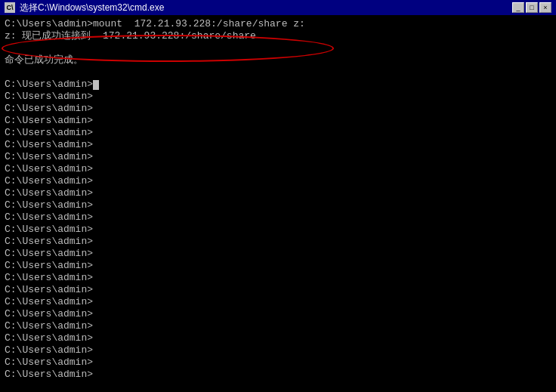 Image resolution: width=556 pixels, height=392 pixels. I want to click on prompt-17: C:\Users\admin>, so click(278, 278).